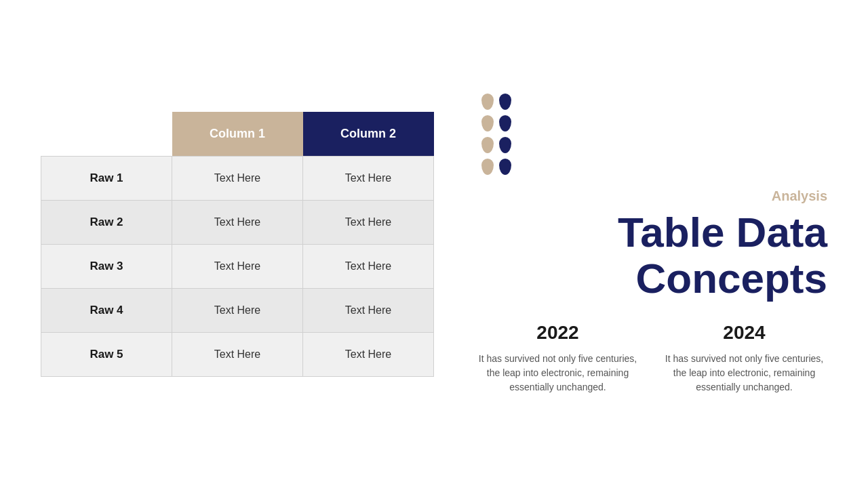 The height and width of the screenshot is (488, 868). I want to click on row-label: Raw 5, so click(107, 354).